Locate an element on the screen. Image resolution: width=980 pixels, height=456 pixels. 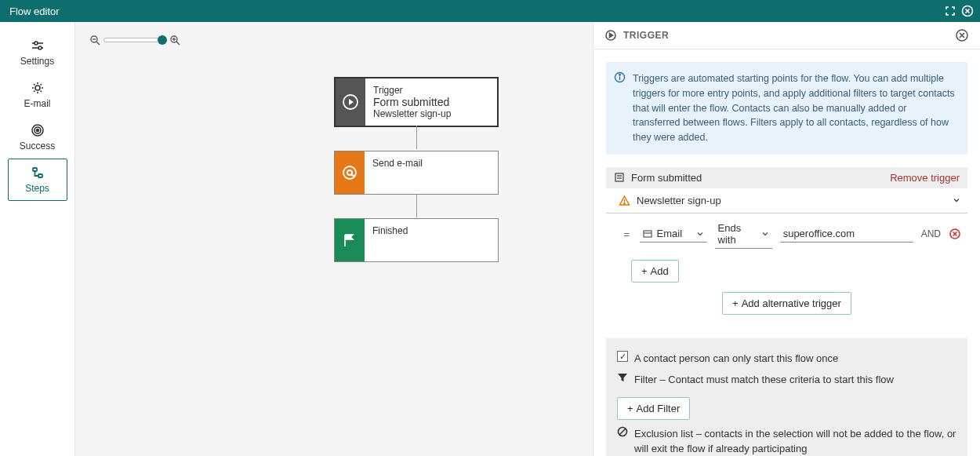
join-label: AND is located at coordinates (931, 234).